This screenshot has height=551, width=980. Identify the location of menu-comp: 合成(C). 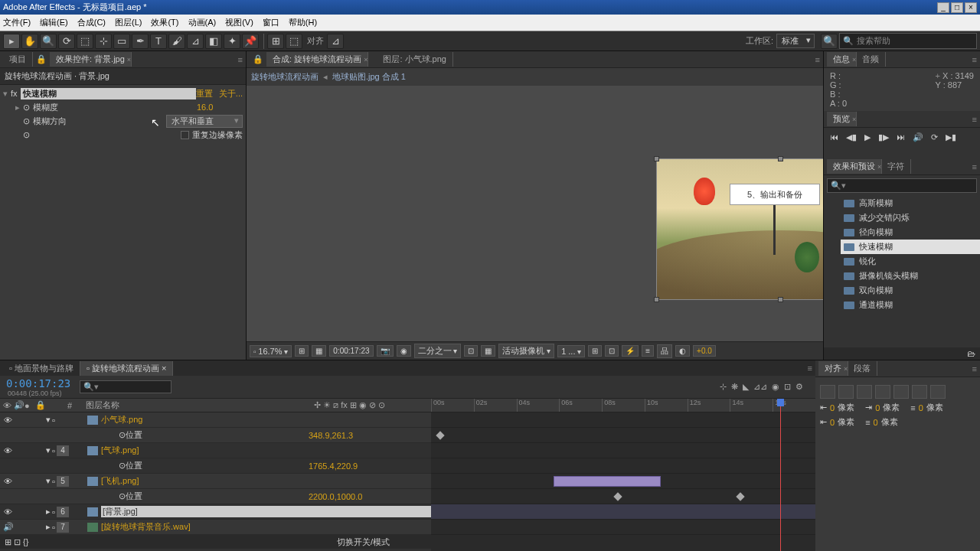
(92, 23).